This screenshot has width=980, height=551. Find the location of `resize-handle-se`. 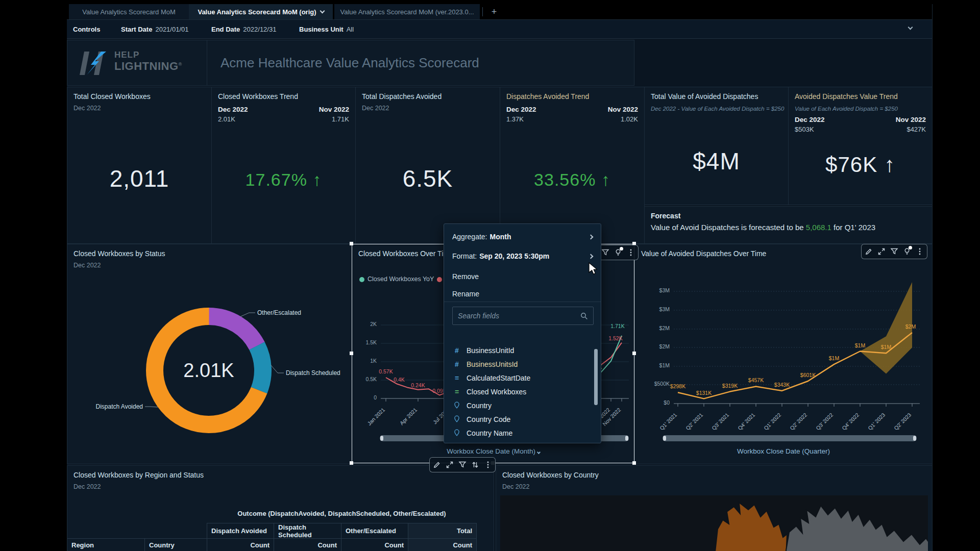

resize-handle-se is located at coordinates (634, 463).